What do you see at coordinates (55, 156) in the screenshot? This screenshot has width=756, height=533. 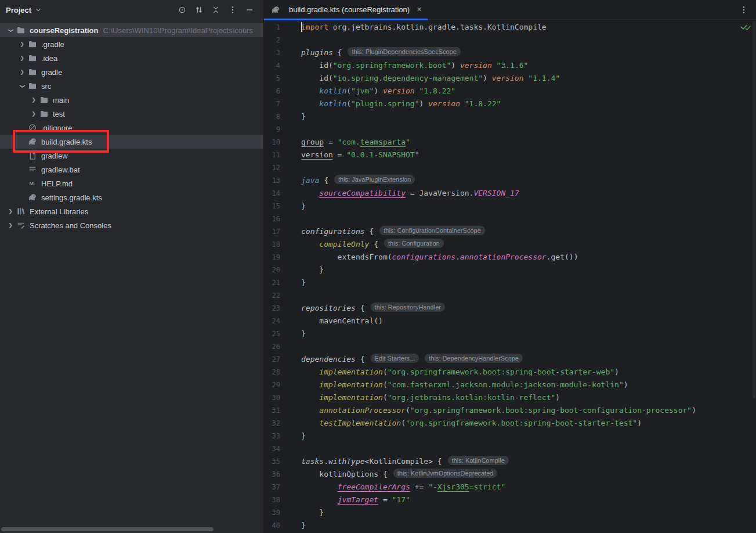 I see `tree-item-label: gradlew` at bounding box center [55, 156].